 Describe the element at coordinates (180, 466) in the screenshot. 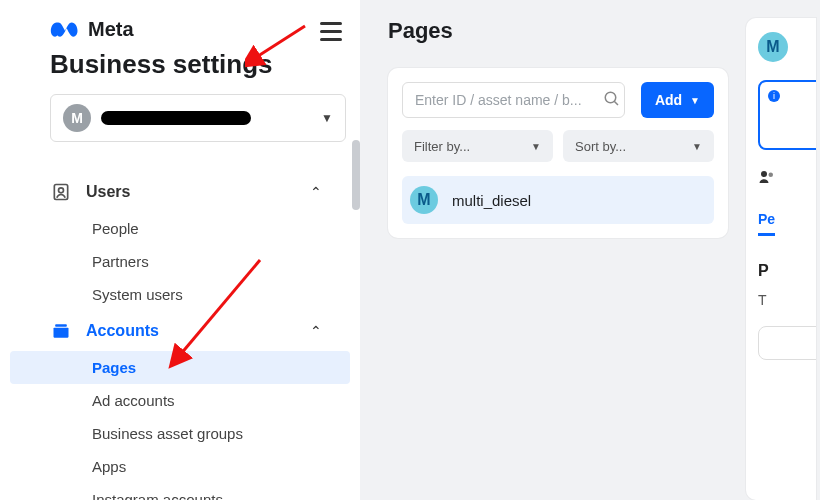

I see `sidebar-item-apps: Apps` at that location.